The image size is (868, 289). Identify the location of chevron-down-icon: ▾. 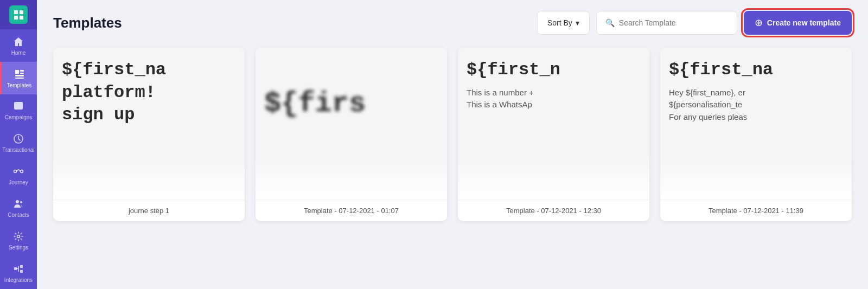
(577, 23).